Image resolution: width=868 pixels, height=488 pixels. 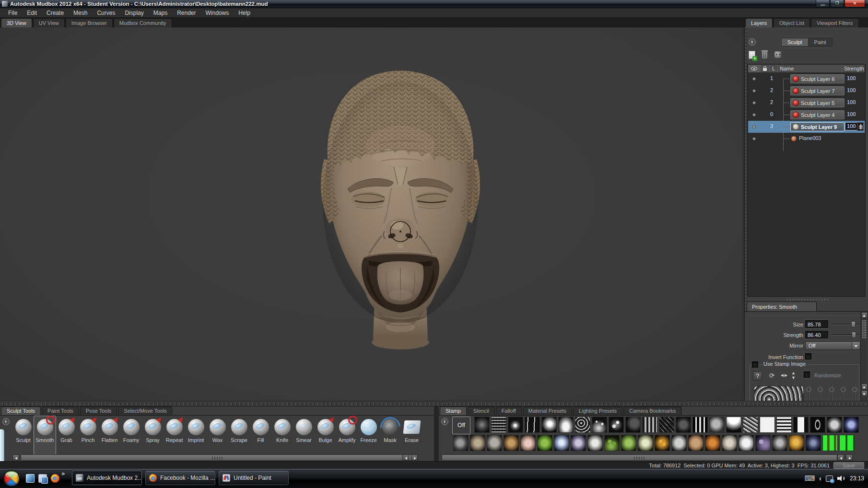 What do you see at coordinates (810, 69) in the screenshot?
I see `name-column-header: Name` at bounding box center [810, 69].